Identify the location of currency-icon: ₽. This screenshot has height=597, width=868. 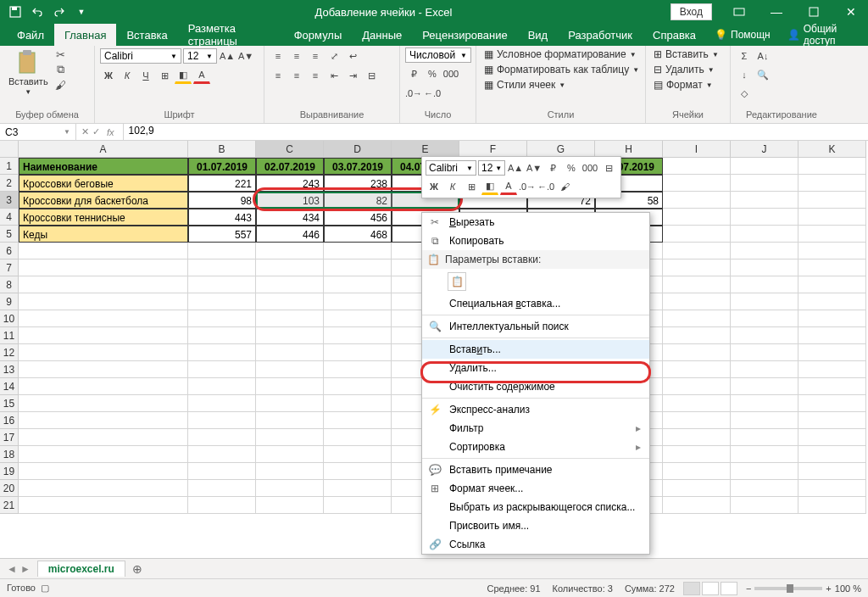
(414, 74).